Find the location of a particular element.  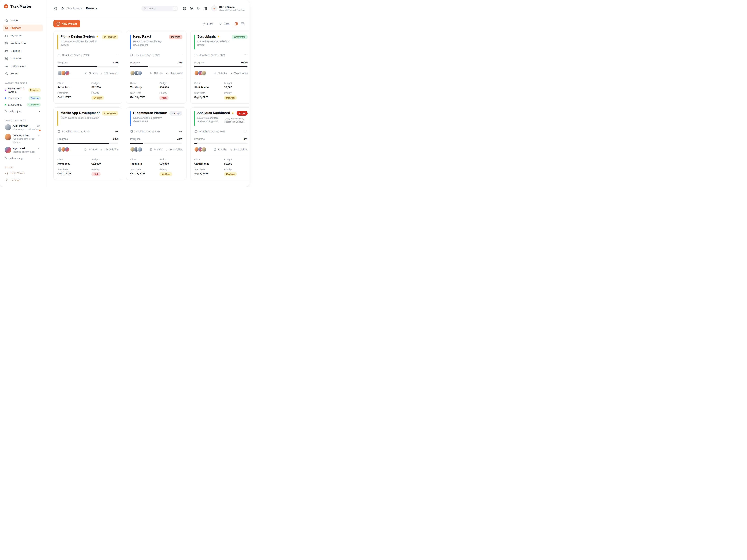

sidebar-item-kanban-desk: Kanban desk is located at coordinates (23, 43).